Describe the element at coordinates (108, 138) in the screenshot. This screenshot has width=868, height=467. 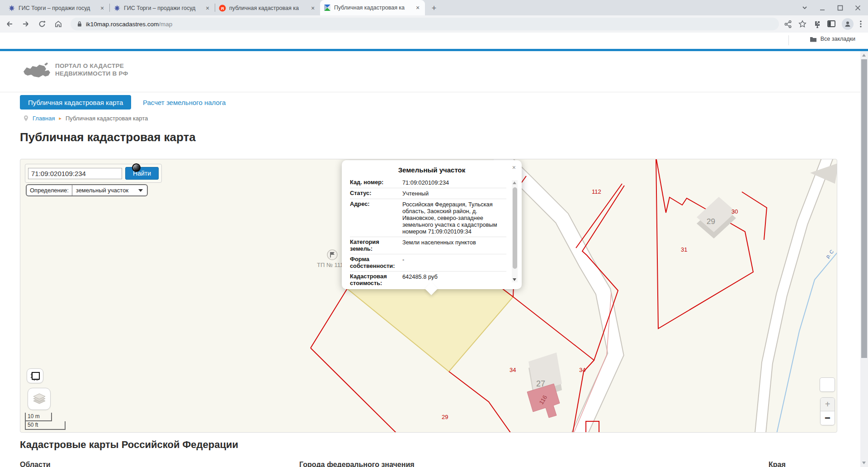
I see `page-title: Публичная кадастровая карта` at that location.